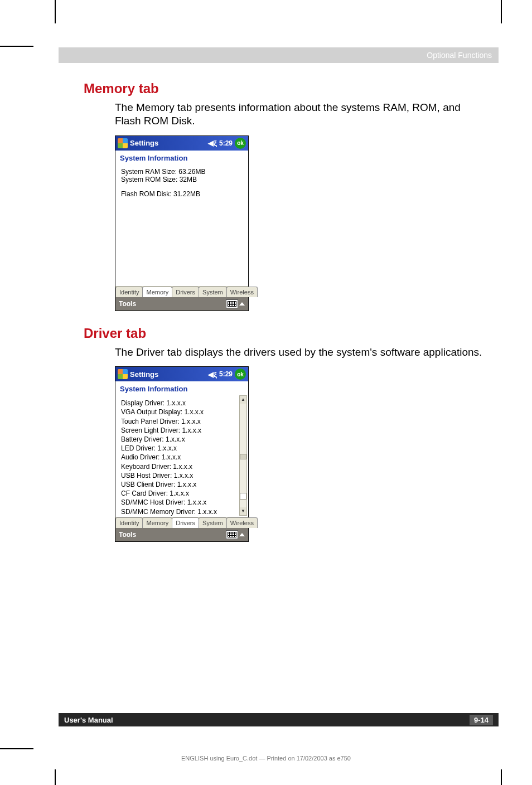  What do you see at coordinates (182, 172) in the screenshot?
I see `memory-ram-line: System RAM Size: 63.26MB` at bounding box center [182, 172].